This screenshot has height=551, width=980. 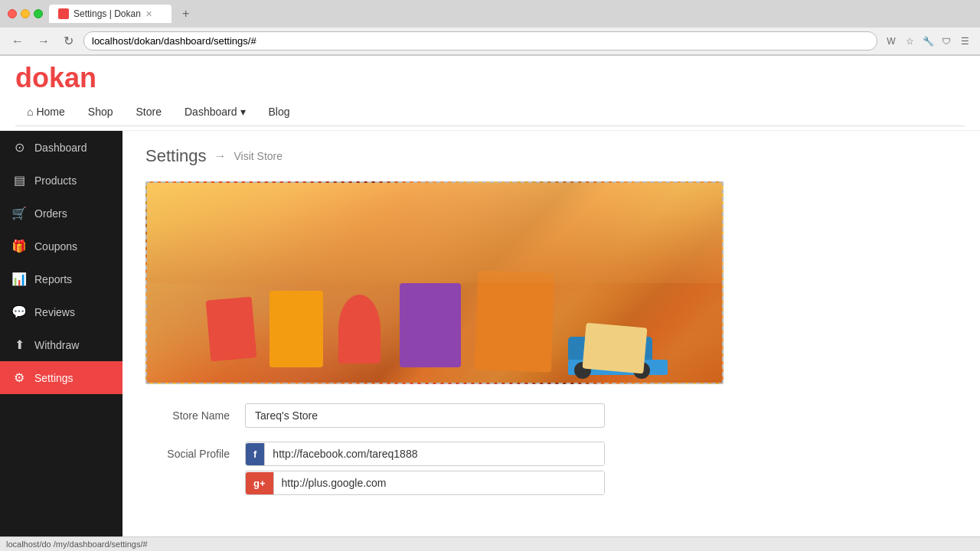 What do you see at coordinates (25, 14) in the screenshot?
I see `browser-window-controls` at bounding box center [25, 14].